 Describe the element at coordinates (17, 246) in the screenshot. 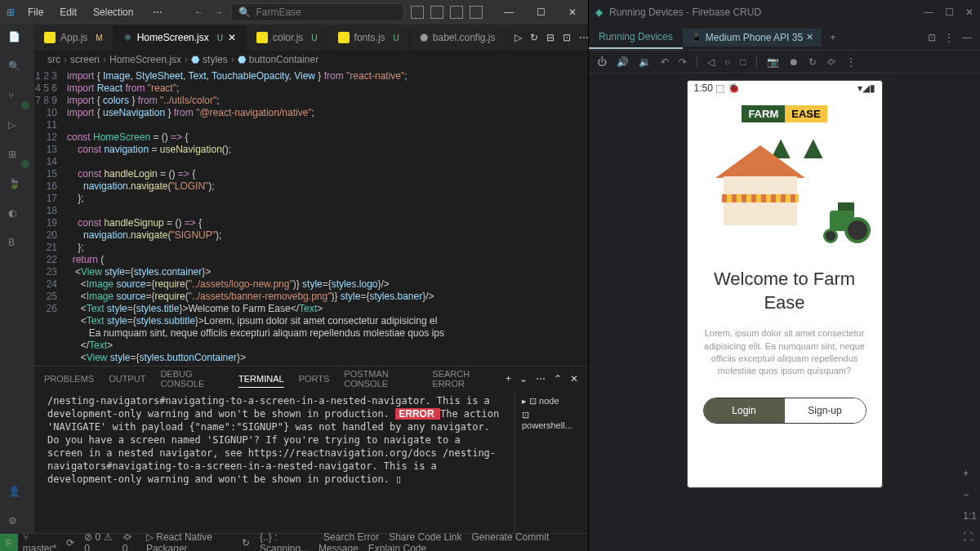

I see `bold-icon: B` at that location.